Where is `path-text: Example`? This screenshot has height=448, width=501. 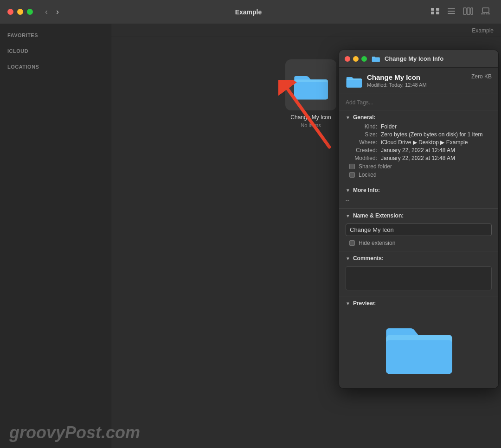 path-text: Example is located at coordinates (482, 31).